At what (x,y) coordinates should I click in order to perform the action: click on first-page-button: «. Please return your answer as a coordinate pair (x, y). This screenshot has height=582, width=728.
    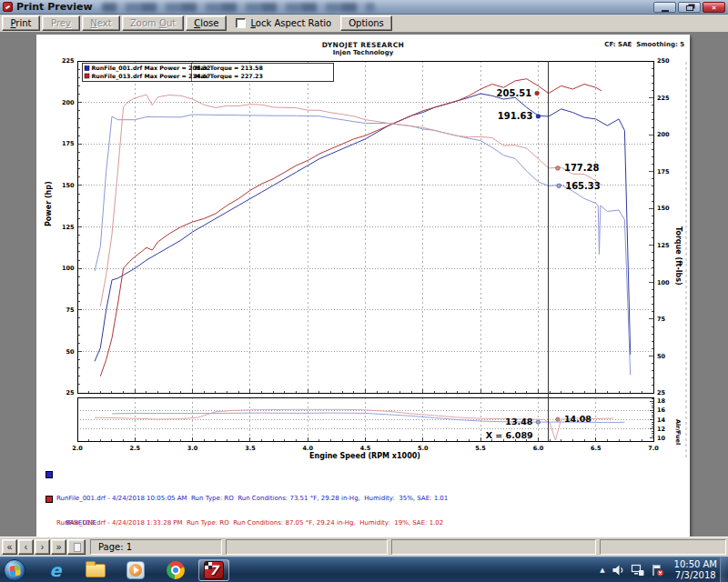
    Looking at the image, I should click on (9, 547).